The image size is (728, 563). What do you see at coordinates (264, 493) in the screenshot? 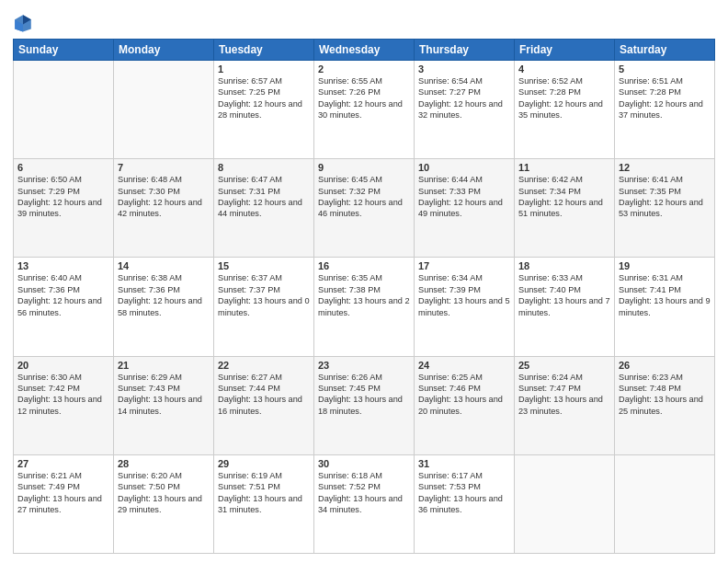
I see `day-info: Sunrise: 6:19 AMSunset: 7:51 PMDaylight:…` at bounding box center [264, 493].